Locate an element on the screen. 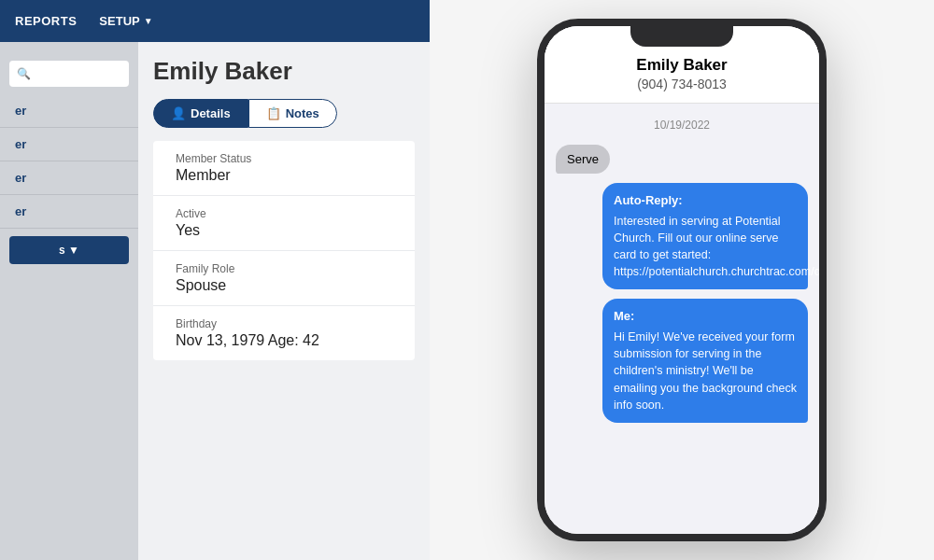  me-label: Me: is located at coordinates (705, 317).